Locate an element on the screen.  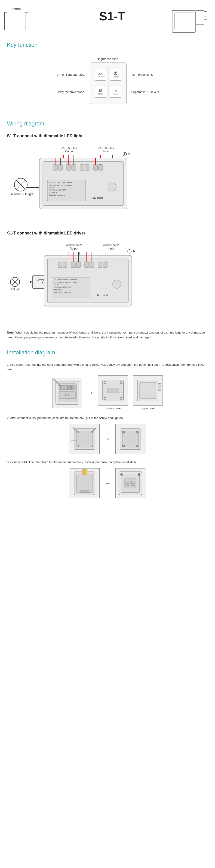
bright-icon: ✳ is located at coordinates (116, 91).